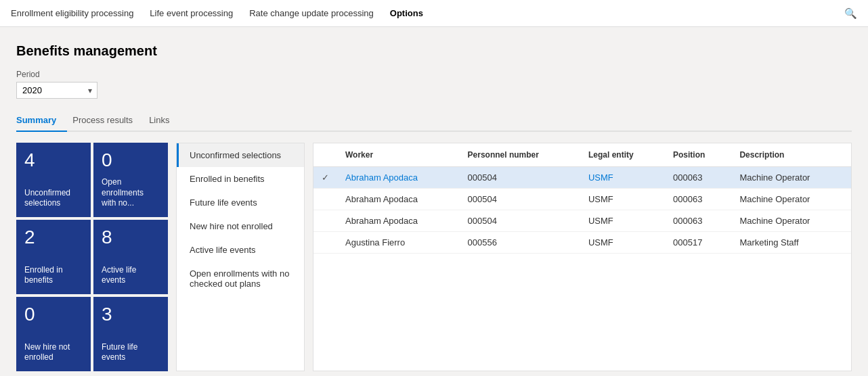  I want to click on nav-options: Options, so click(406, 14).